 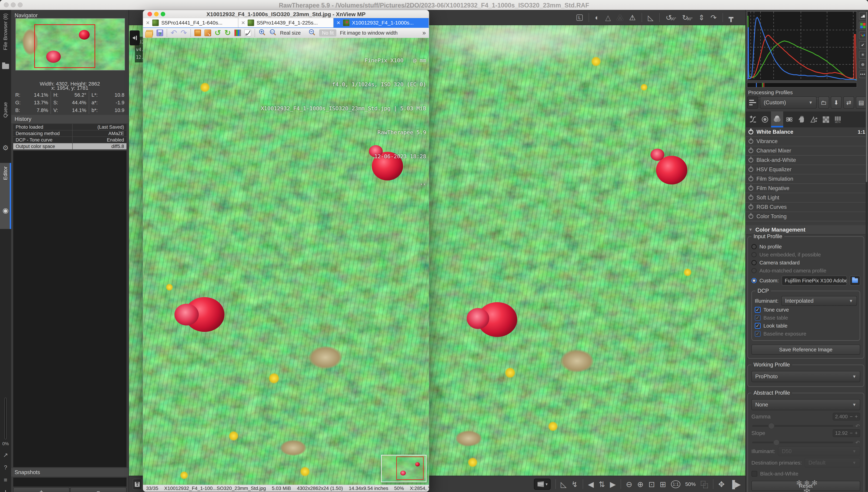 I want to click on custom-profile-path: Fujifilm FinePix X100 Adobe Standard.dcp, so click(x=814, y=280).